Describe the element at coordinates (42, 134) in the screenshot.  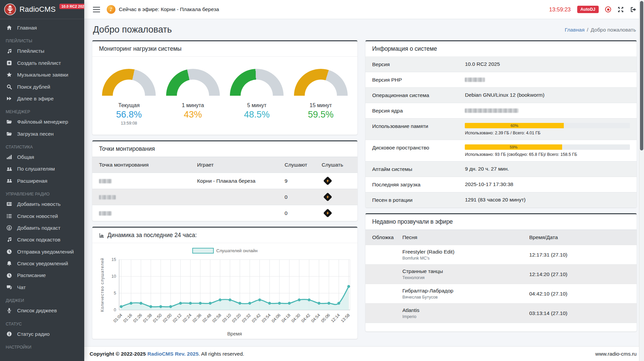
I see `sidebar-item: Загрузка песен` at that location.